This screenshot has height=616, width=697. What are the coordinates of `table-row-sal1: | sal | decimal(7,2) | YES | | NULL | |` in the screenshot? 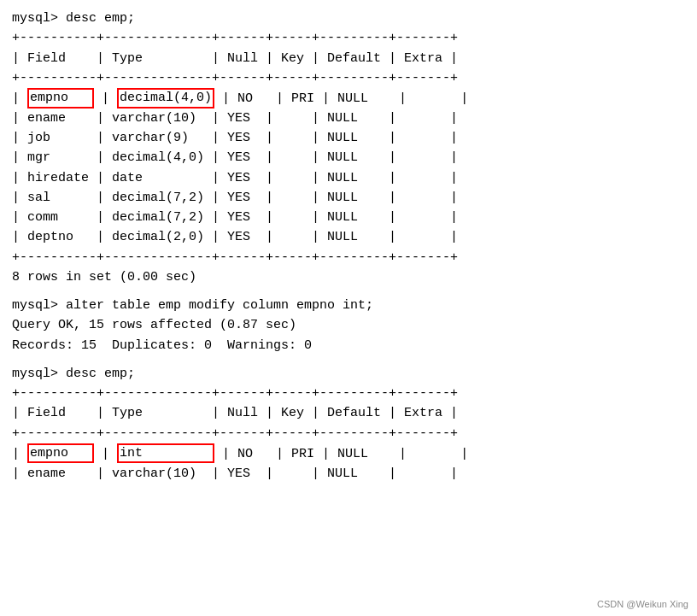 It's located at (348, 198).